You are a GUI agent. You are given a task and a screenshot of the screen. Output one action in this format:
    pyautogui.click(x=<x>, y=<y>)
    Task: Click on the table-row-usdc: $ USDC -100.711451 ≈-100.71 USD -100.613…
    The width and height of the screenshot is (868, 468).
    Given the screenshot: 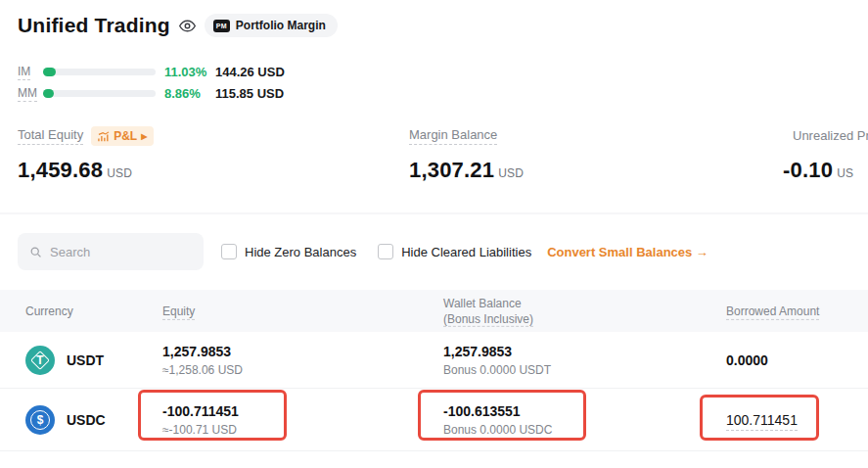 What is the action you would take?
    pyautogui.click(x=434, y=420)
    